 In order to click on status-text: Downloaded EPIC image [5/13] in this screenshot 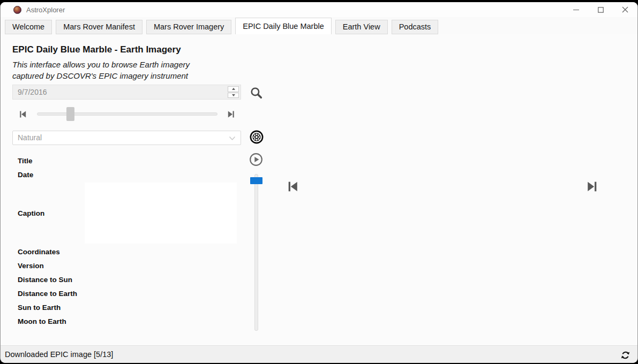, I will do `click(59, 354)`.